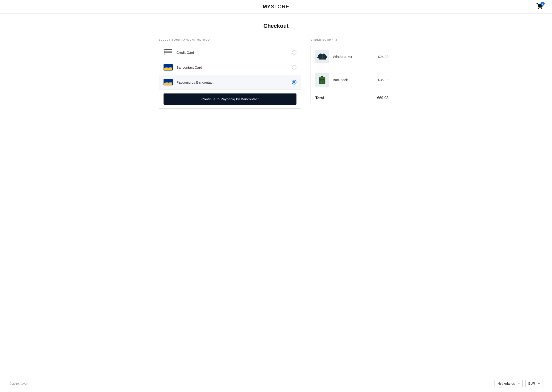  What do you see at coordinates (352, 40) in the screenshot?
I see `order-summary-label: ORDER SUMMARY` at bounding box center [352, 40].